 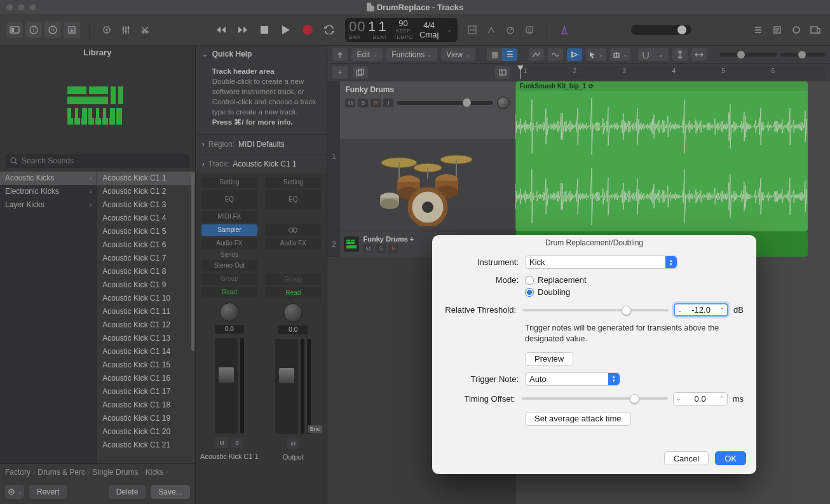 What do you see at coordinates (315, 429) in the screenshot?
I see `bounce-button: Bnc` at bounding box center [315, 429].